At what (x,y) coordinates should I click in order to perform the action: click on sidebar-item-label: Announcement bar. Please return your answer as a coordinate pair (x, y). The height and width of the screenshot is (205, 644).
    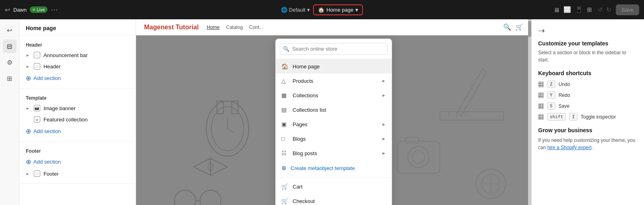
    Looking at the image, I should click on (66, 55).